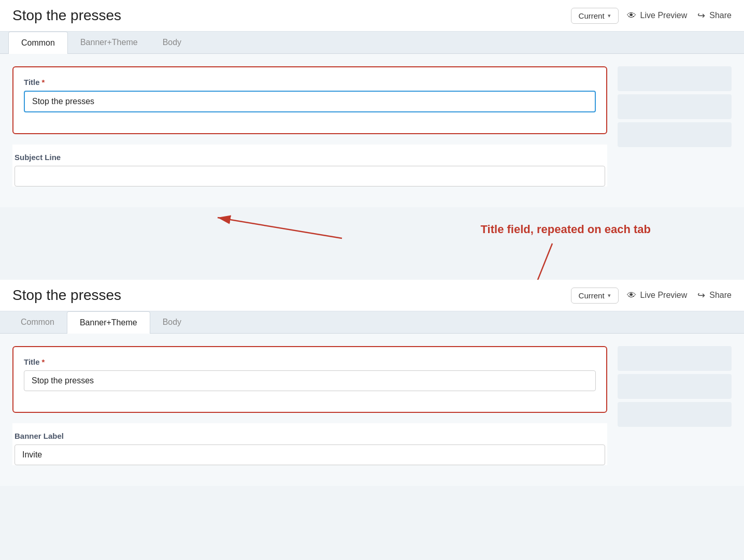  Describe the element at coordinates (310, 166) in the screenshot. I see `subject-line-group-1: Subject Line` at that location.